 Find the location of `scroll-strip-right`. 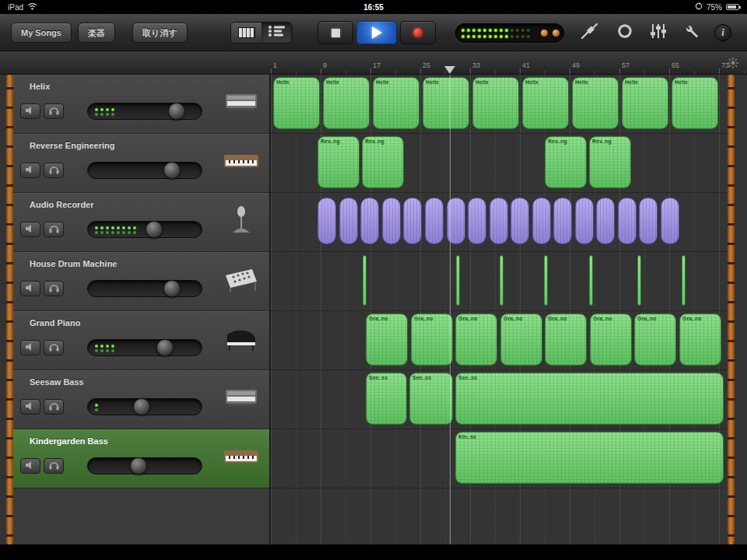

scroll-strip-right is located at coordinates (731, 310).